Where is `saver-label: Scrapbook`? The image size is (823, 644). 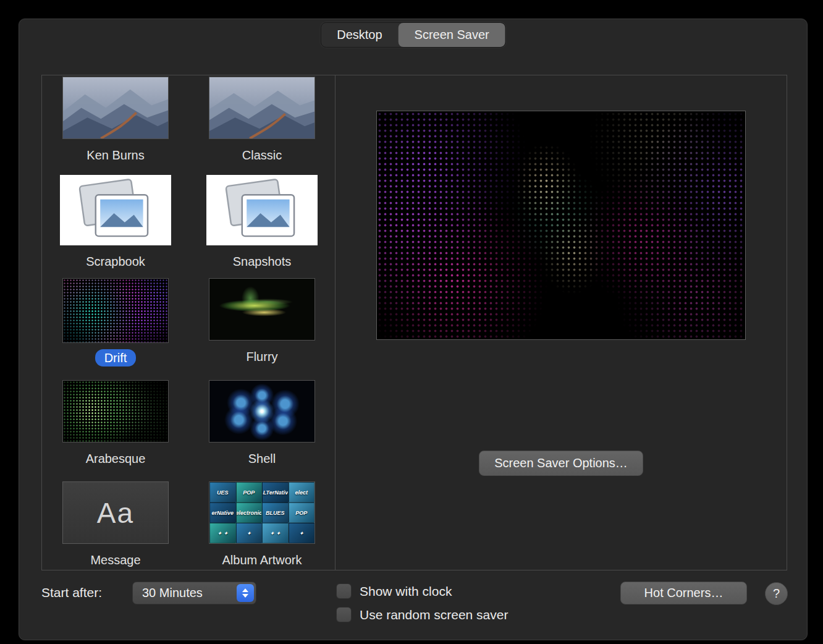 saver-label: Scrapbook is located at coordinates (116, 261).